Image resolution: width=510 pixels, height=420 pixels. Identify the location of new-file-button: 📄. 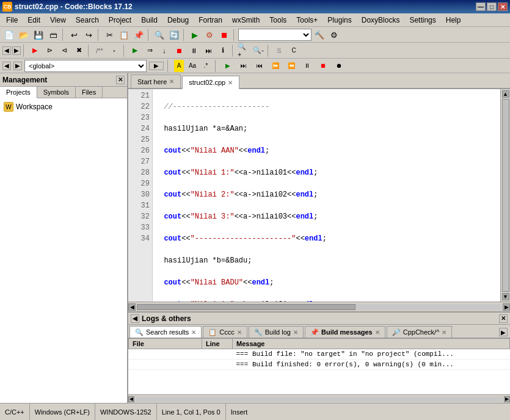
(9, 35).